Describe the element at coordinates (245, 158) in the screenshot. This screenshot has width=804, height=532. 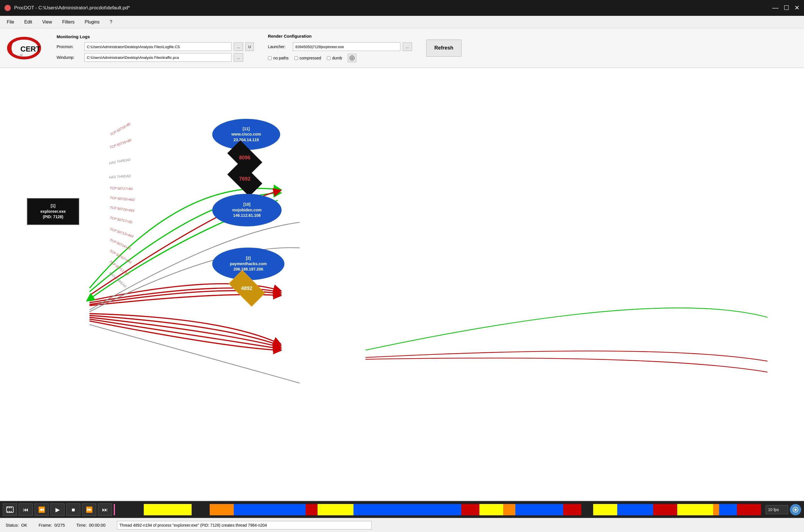
I see `node-8096: 8096` at that location.